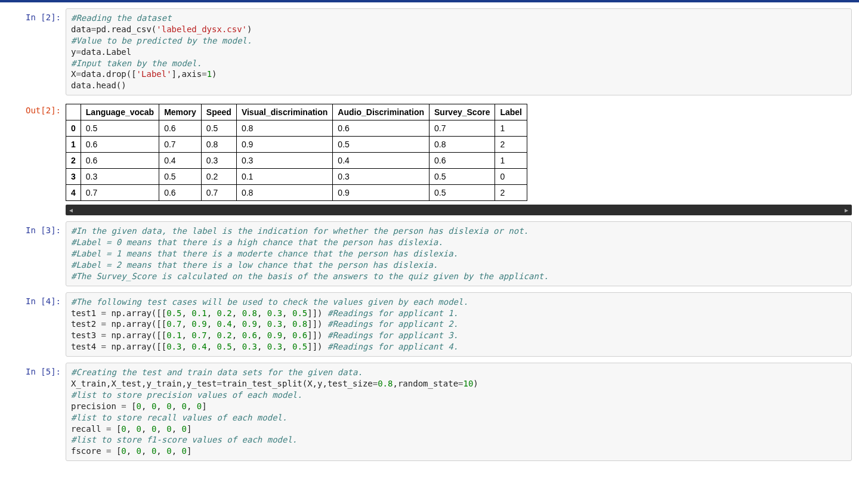 Image resolution: width=859 pixels, height=504 pixels. What do you see at coordinates (459, 52) in the screenshot?
I see `code-text-2: #Reading the dataset data=pd.read_csv('l…` at bounding box center [459, 52].